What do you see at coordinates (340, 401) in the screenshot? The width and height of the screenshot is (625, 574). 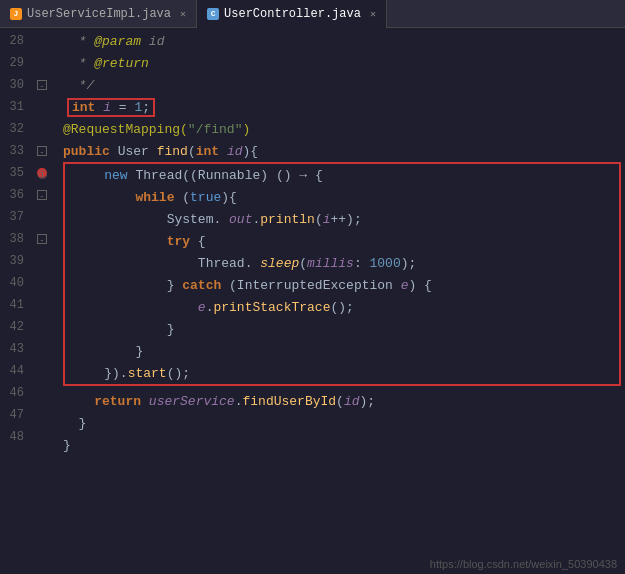 I see `code-line-46: return userService . findUserById ( id )…` at bounding box center [340, 401].